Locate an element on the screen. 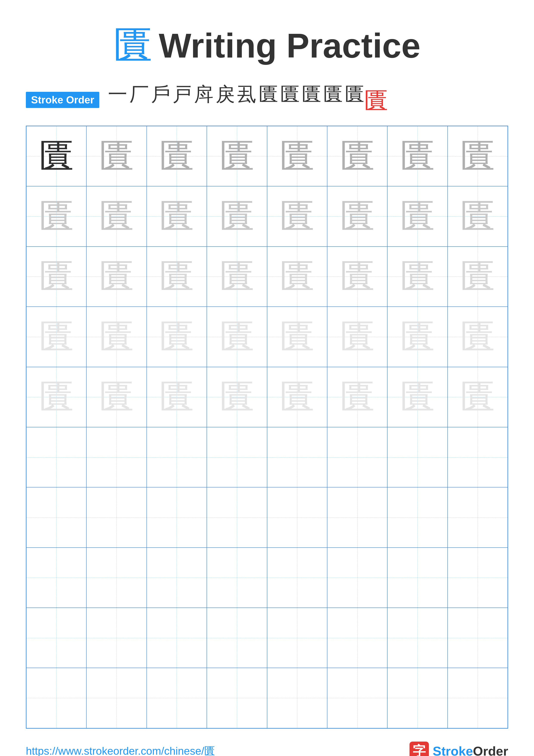  footer-url: https://www.strokeorder.com/chinese/匱 is located at coordinates (120, 750).